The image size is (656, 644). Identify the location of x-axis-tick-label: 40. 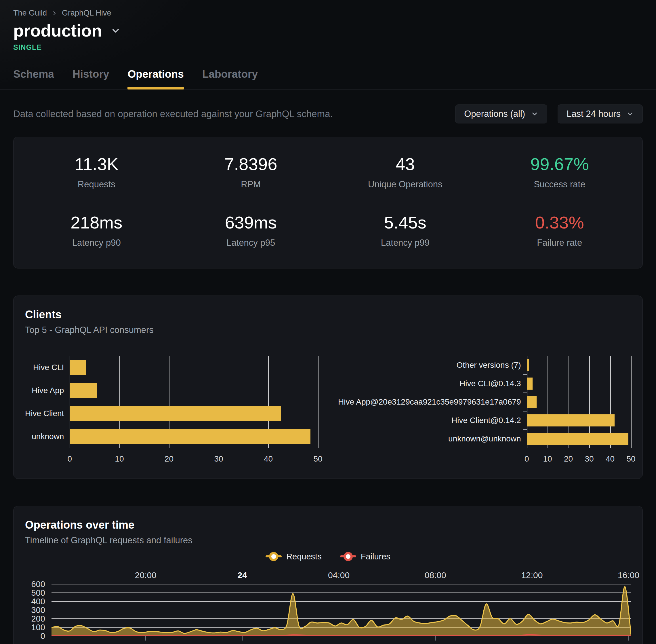
(610, 459).